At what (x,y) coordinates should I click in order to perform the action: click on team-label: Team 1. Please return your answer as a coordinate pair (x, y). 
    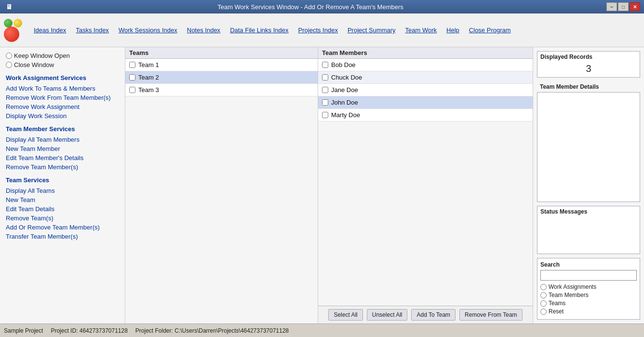
    Looking at the image, I should click on (148, 65).